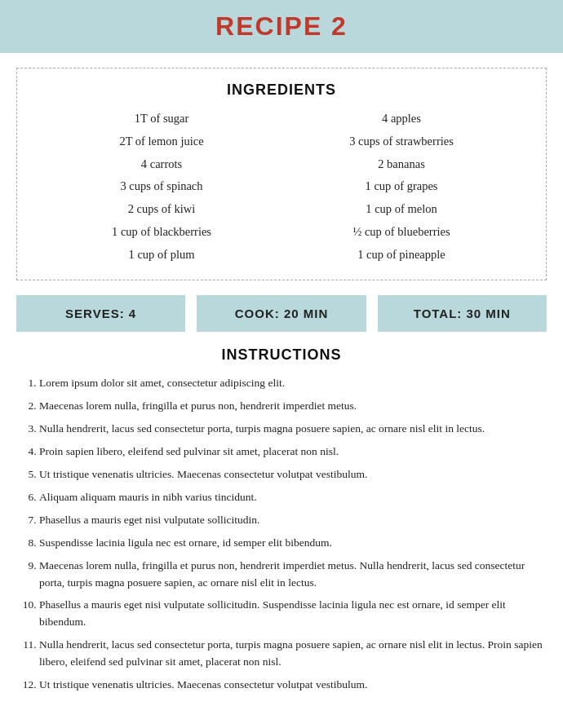 This screenshot has width=563, height=728. What do you see at coordinates (293, 543) in the screenshot?
I see `instruction-step: Suspendisse lacinia ligula nec est ornar…` at bounding box center [293, 543].